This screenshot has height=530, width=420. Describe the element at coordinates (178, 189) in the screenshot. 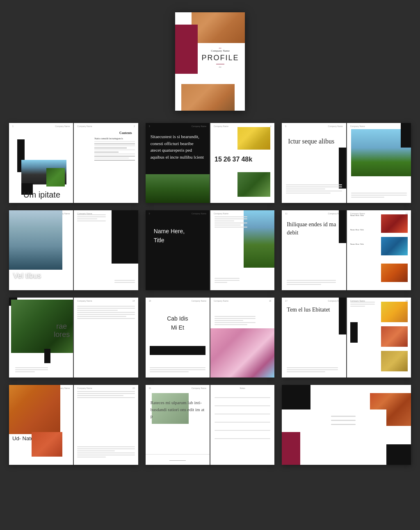

I see `bottom-green-photo` at that location.